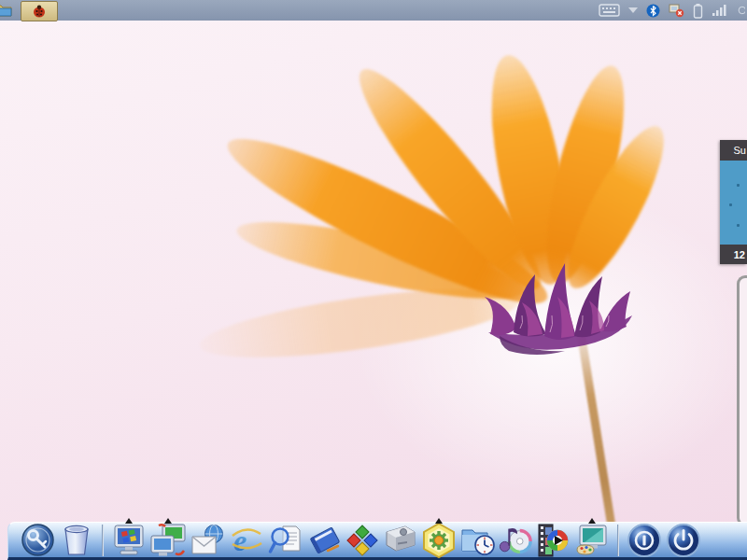 This screenshot has height=560, width=747. What do you see at coordinates (676, 10) in the screenshot?
I see `network-disconnected-icon` at bounding box center [676, 10].